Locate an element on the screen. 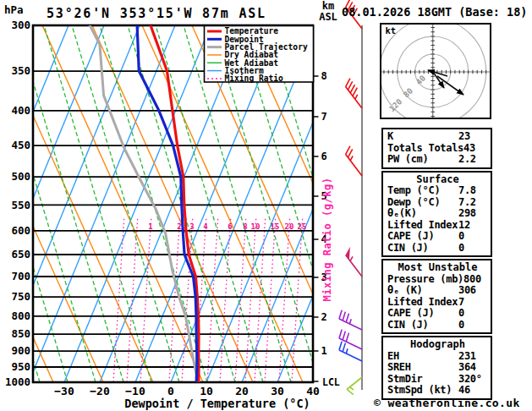 The height and width of the screenshot is (411, 532). panel-section-title: Most Unstable is located at coordinates (438, 268).